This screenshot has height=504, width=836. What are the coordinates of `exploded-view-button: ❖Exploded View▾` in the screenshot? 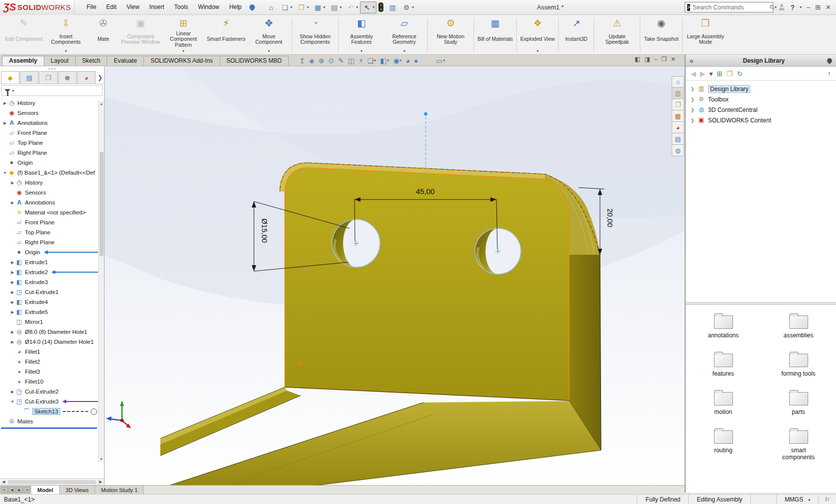 It's located at (538, 35).